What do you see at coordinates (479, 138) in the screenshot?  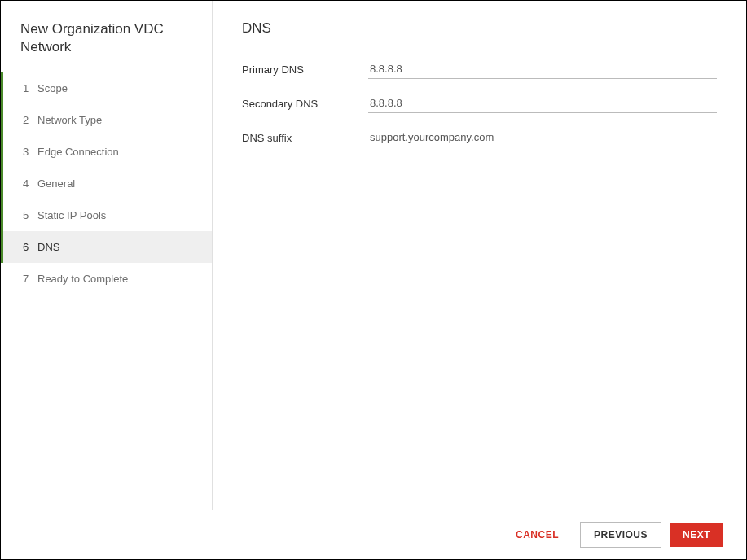 I see `form-row-dns-suffix: DNS suffix` at bounding box center [479, 138].